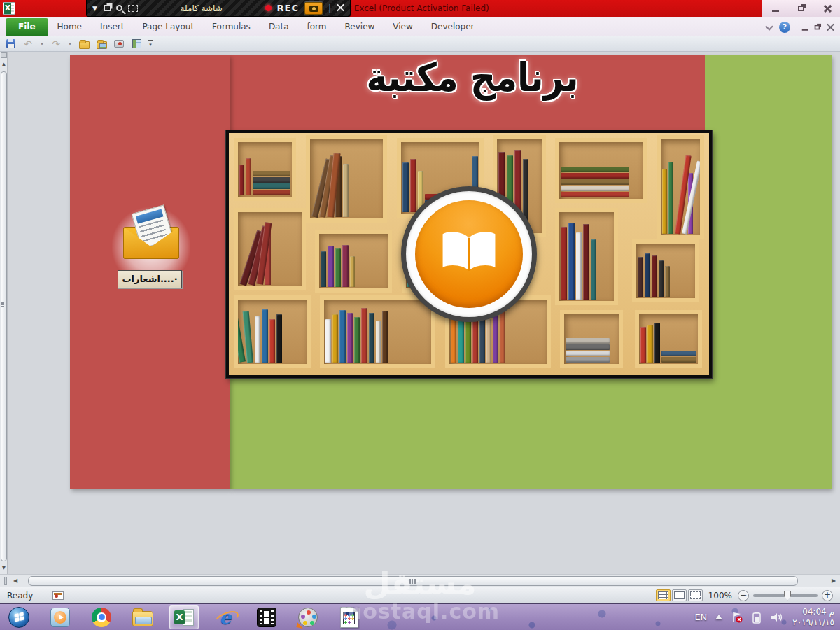 The image size is (840, 630). What do you see at coordinates (805, 29) in the screenshot?
I see `workbook-minimize-icon` at bounding box center [805, 29].